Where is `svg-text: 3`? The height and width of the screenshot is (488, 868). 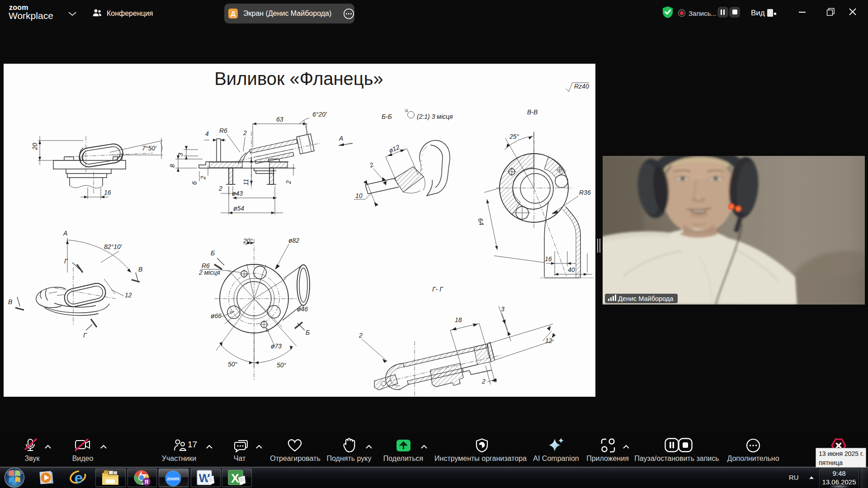
svg-text: 3 is located at coordinates (503, 309).